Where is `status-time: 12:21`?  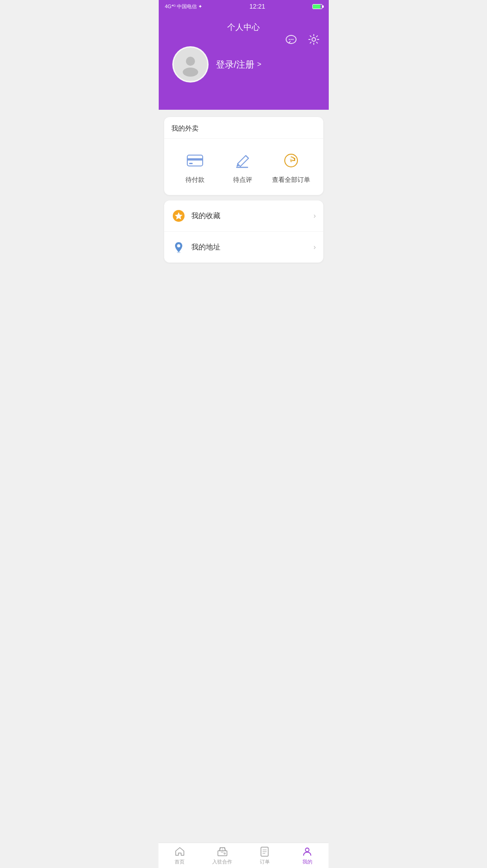
status-time: 12:21 is located at coordinates (258, 6).